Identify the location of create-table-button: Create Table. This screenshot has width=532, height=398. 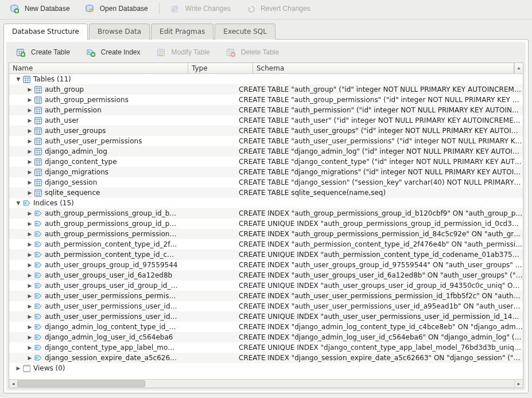
(43, 52).